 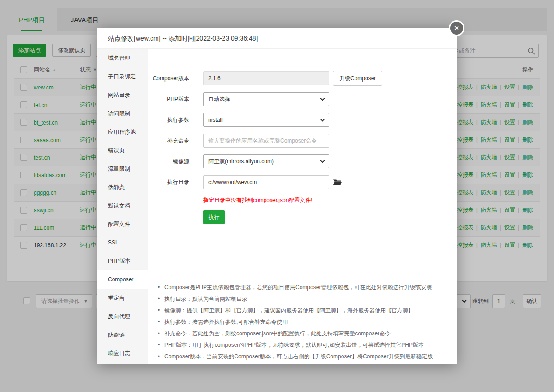 I want to click on modal-menu-item: 响应日志, so click(x=122, y=353).